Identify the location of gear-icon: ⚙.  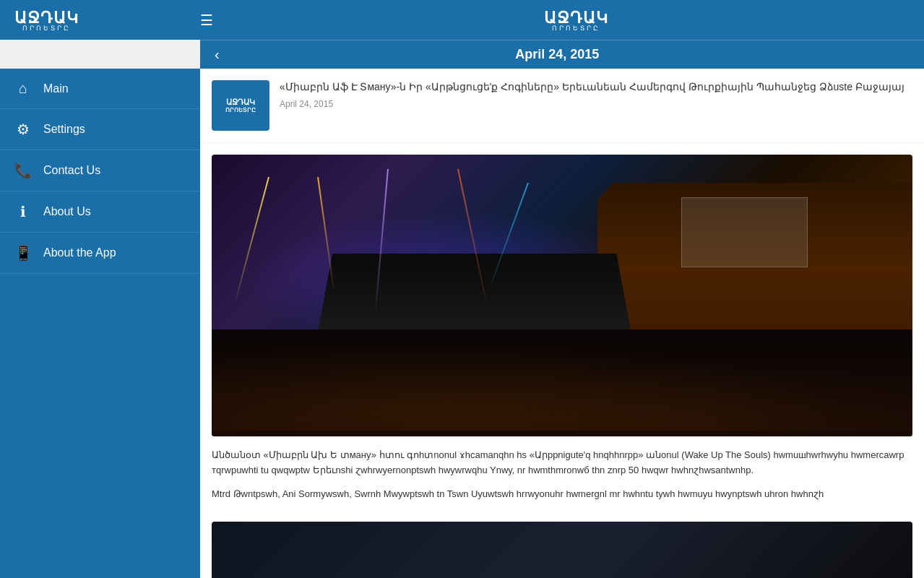
(23, 129).